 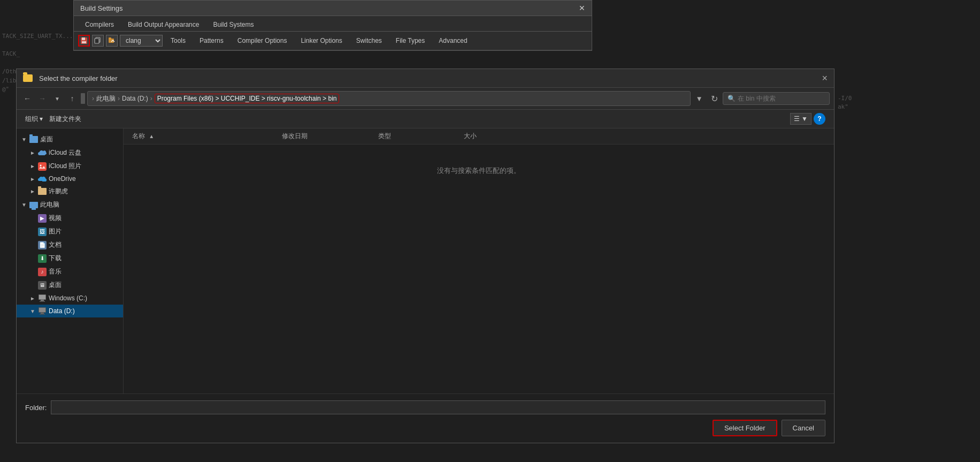 What do you see at coordinates (803, 428) in the screenshot?
I see `cancel-button: Cancel` at bounding box center [803, 428].